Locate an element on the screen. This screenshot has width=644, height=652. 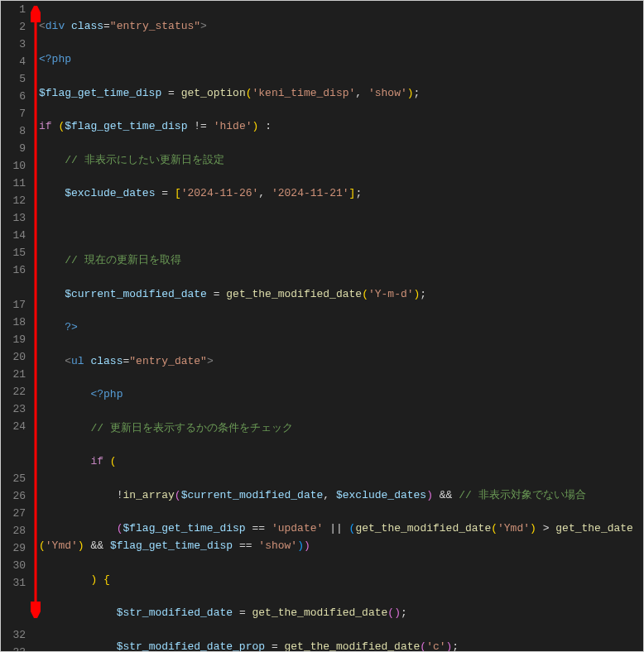
line-number: 27 is located at coordinates (13, 513).